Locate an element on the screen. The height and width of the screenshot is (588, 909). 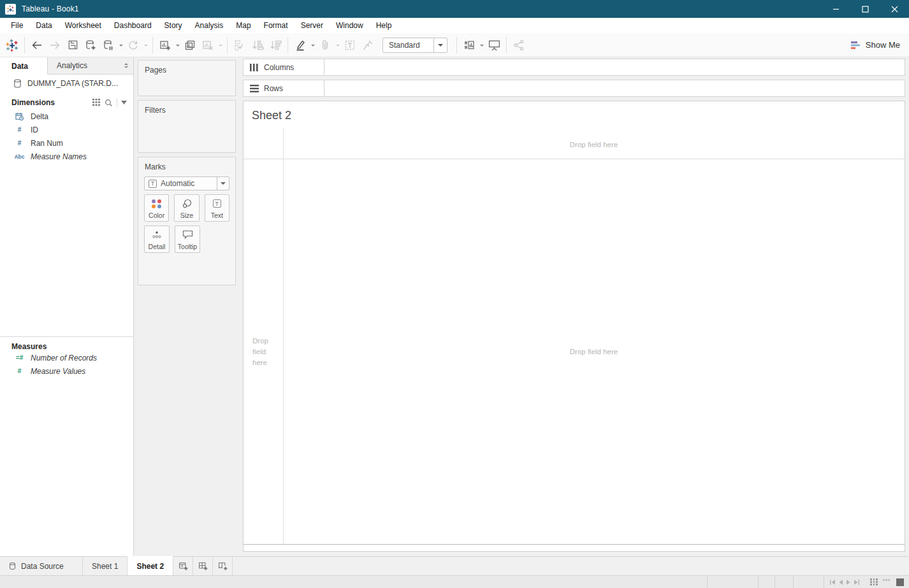
tab-data-source: Data Source is located at coordinates (41, 566).